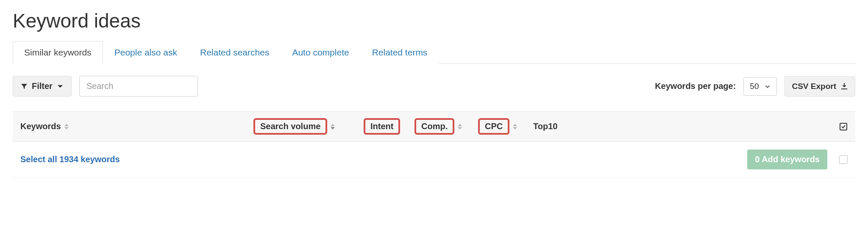  Describe the element at coordinates (695, 86) in the screenshot. I see `keywords-per-page-label: Keywords per page:` at that location.